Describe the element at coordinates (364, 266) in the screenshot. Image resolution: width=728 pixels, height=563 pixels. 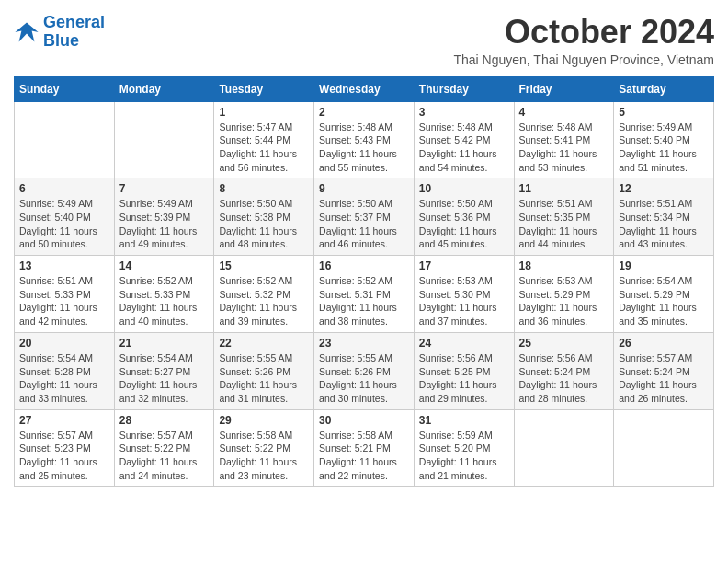
I see `day-number: 16` at that location.